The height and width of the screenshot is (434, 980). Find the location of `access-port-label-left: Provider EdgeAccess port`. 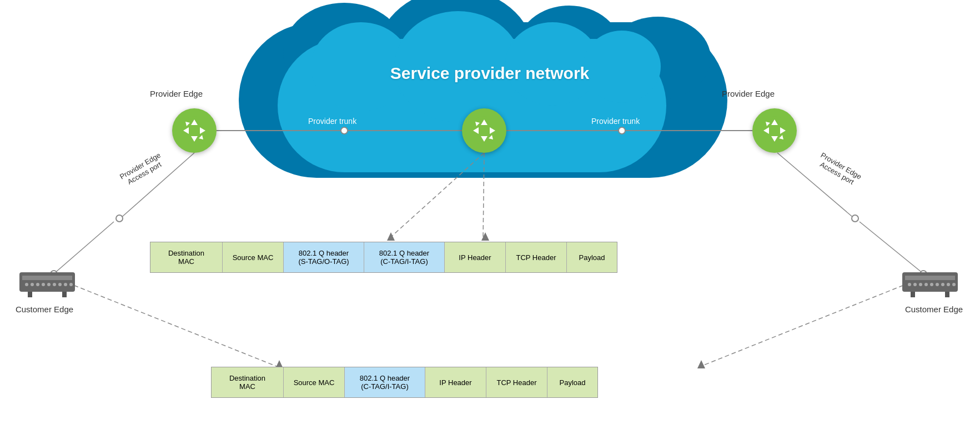

access-port-label-left: Provider EdgeAccess port is located at coordinates (142, 169).